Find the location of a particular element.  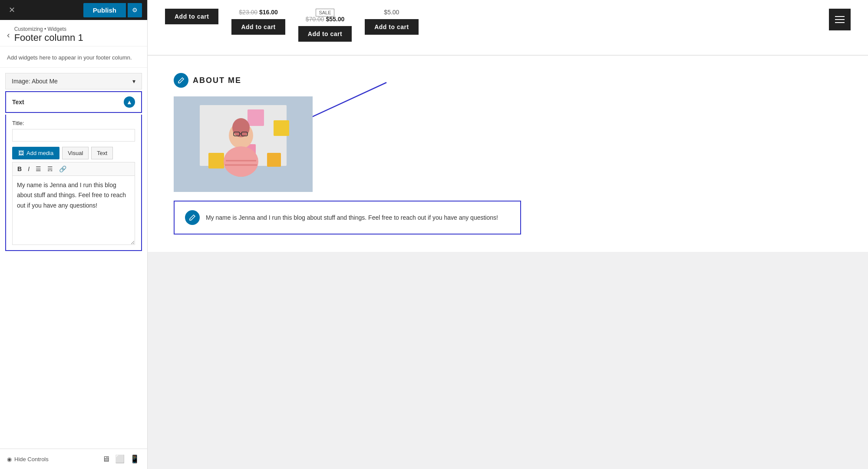

about-image is located at coordinates (243, 144).